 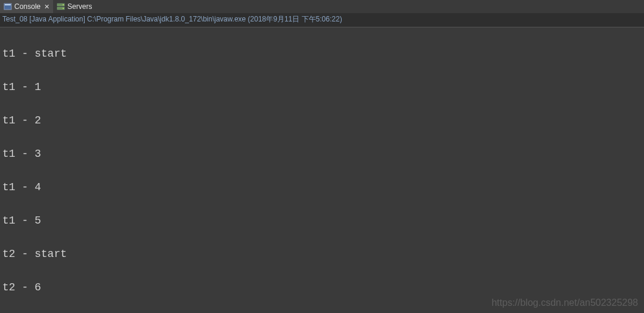 I want to click on stdout-line: t1 - 3, so click(x=322, y=154).